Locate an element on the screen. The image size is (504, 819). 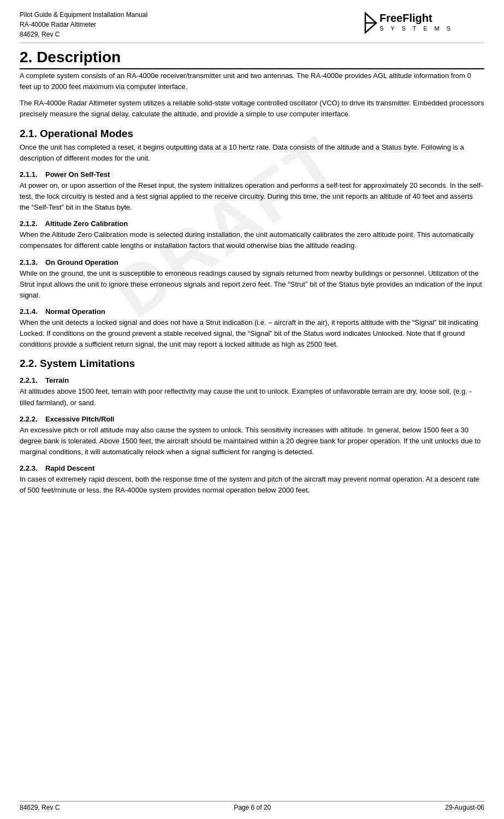
sub2-2-3-body: In cases of extremely rapid descent, bot… is located at coordinates (252, 485).